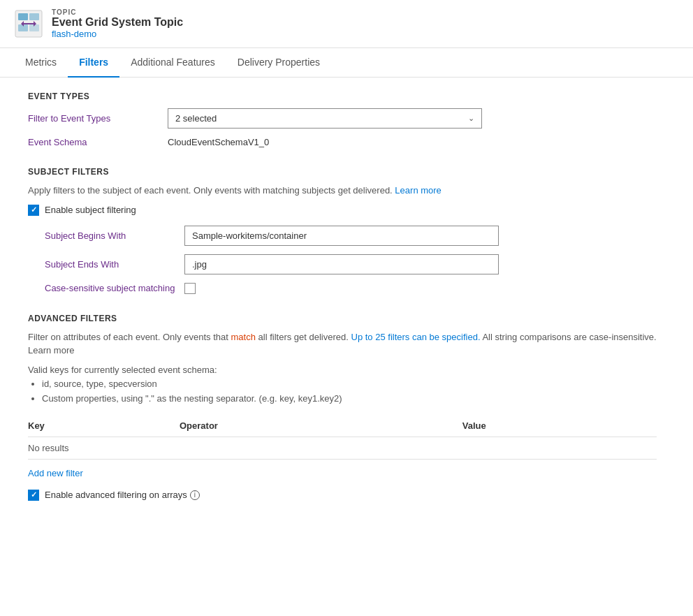 The image size is (693, 616). I want to click on filter-to-event-types-label: Filter to Event Types, so click(98, 119).